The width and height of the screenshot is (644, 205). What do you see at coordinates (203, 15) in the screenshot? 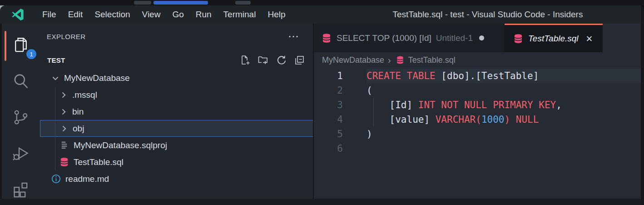
I see `menu-item-run: Run` at bounding box center [203, 15].